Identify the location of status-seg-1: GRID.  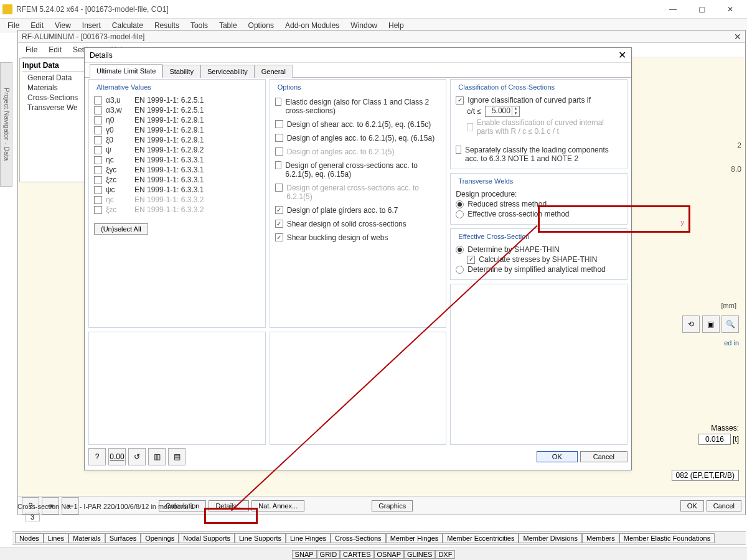
(329, 554).